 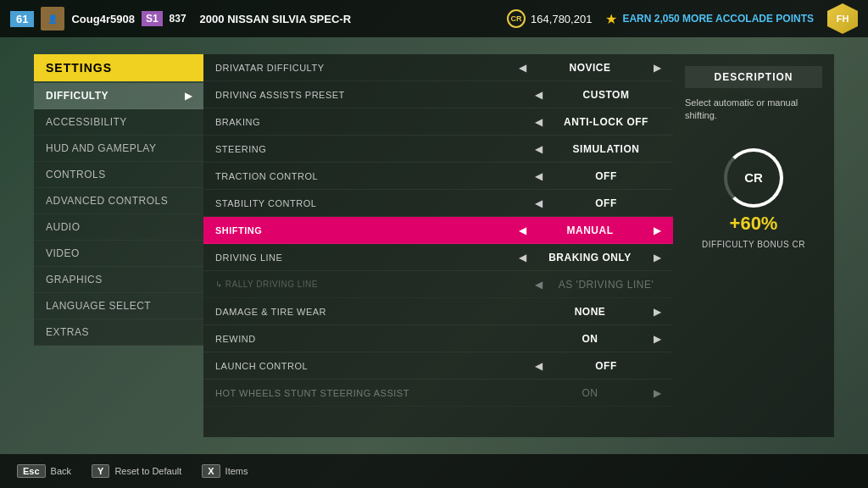 What do you see at coordinates (31, 471) in the screenshot?
I see `esc-key: Esc` at bounding box center [31, 471].